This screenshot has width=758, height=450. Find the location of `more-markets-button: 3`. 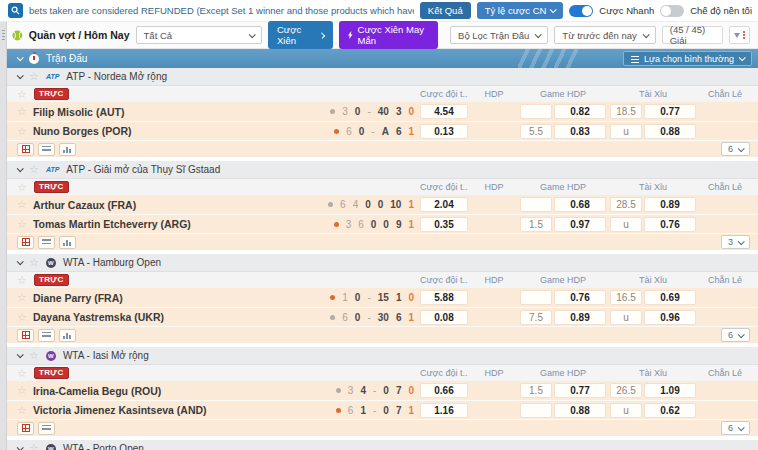

more-markets-button: 3 is located at coordinates (736, 242).